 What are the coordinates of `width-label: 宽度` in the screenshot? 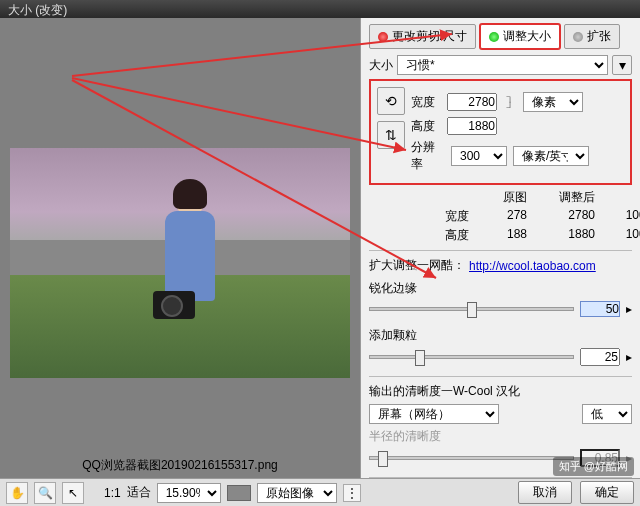 It's located at (426, 102).